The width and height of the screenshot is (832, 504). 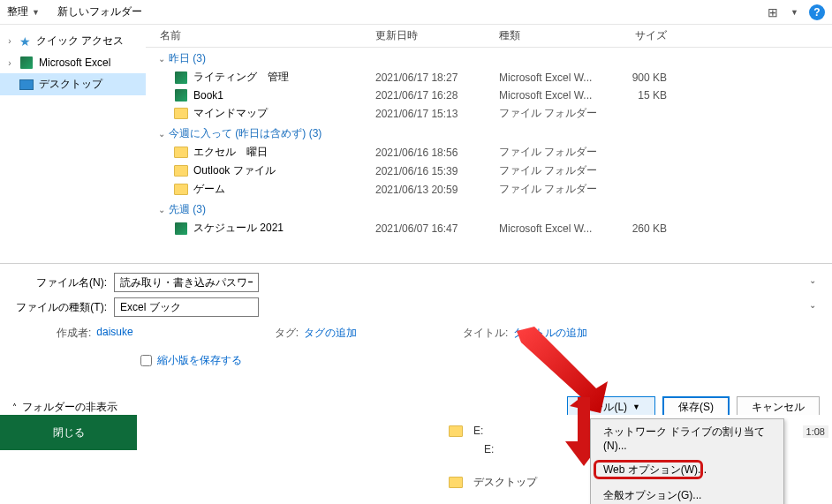 I want to click on file-date: 2021/06/17 18:27, so click(x=437, y=78).